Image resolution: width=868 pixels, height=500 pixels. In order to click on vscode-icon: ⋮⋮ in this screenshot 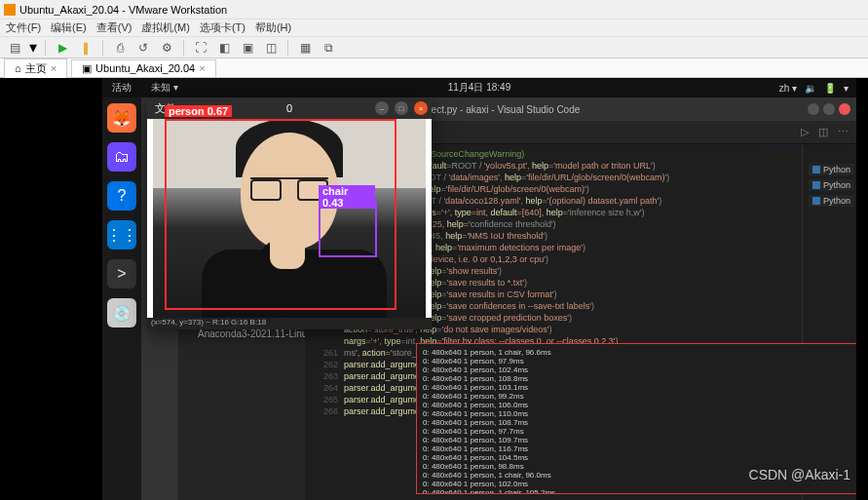, I will do `click(122, 235)`.